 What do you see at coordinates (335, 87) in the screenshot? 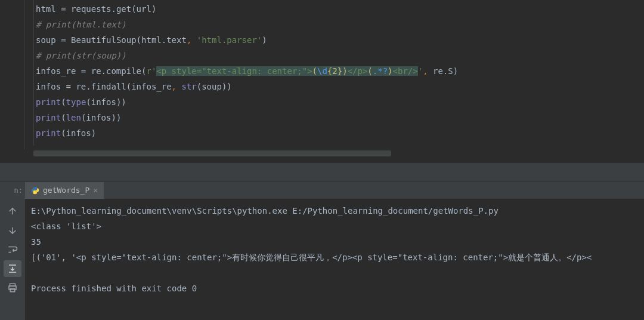
I see `code-line: infos = re.findall(infos_re, str(soup))` at bounding box center [335, 87].